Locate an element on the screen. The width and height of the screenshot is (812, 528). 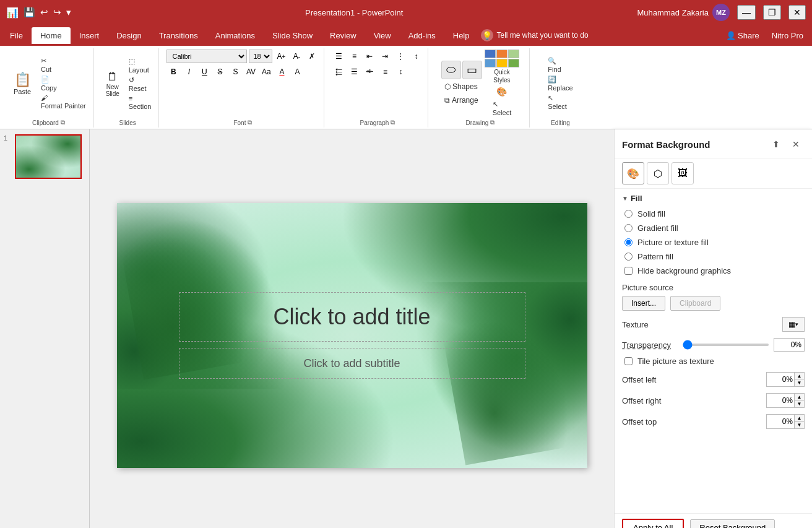
change-case-button: Aa is located at coordinates (266, 72).